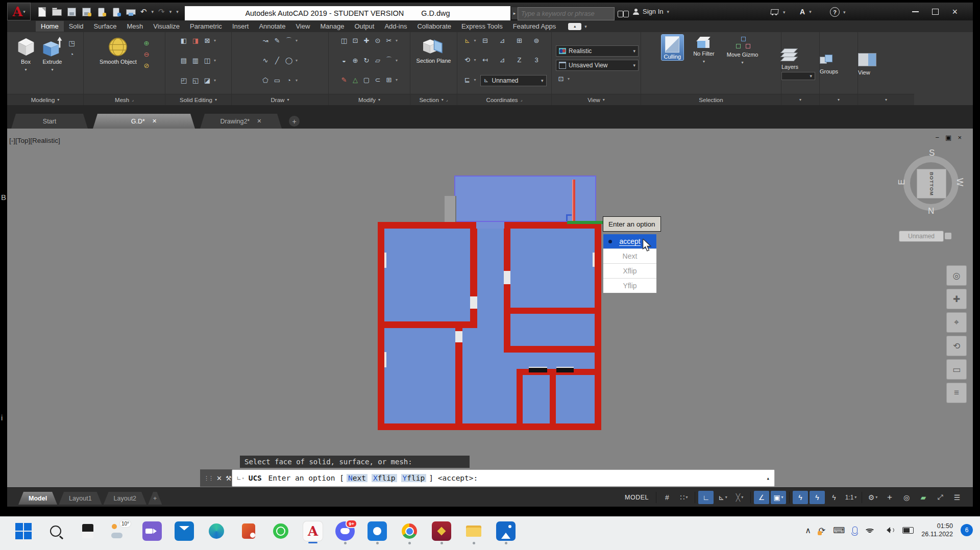  I want to click on file-tab-drawing2: Drawing2* ✕, so click(241, 121).